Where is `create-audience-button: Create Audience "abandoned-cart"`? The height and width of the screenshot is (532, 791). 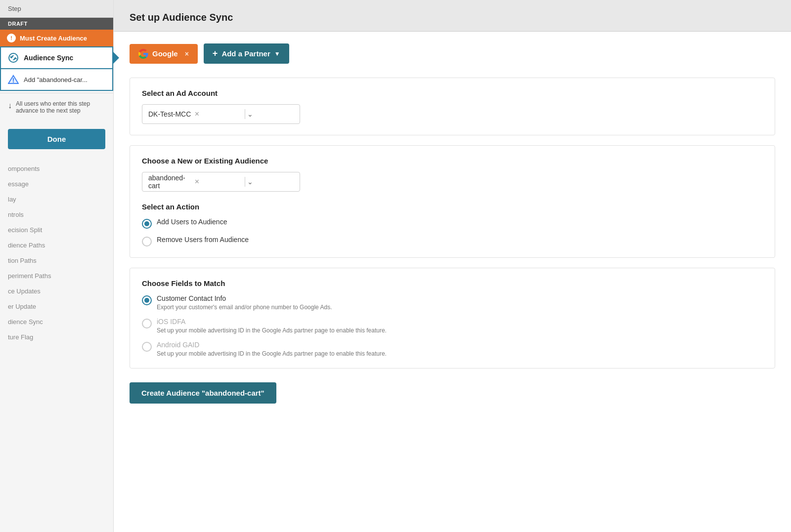
create-audience-button: Create Audience "abandoned-cart" is located at coordinates (203, 393).